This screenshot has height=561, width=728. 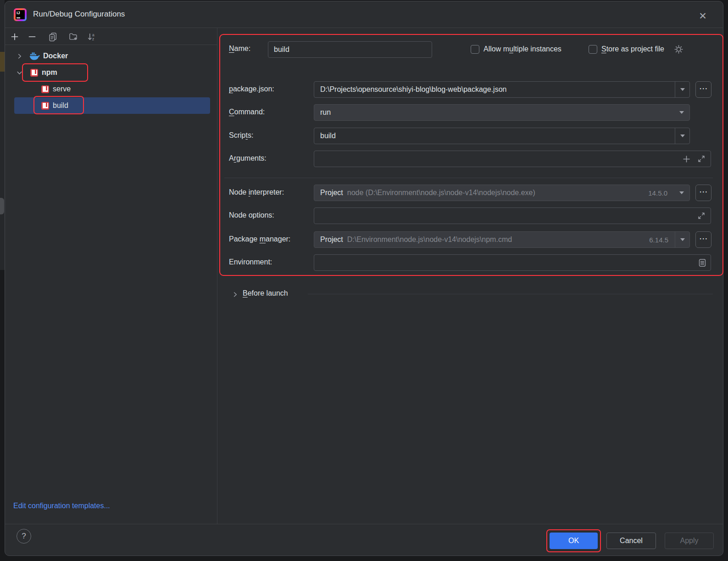 I want to click on node-interpreter-dropdown: Project node (D:\Environment\node.js\nod…, so click(x=502, y=193).